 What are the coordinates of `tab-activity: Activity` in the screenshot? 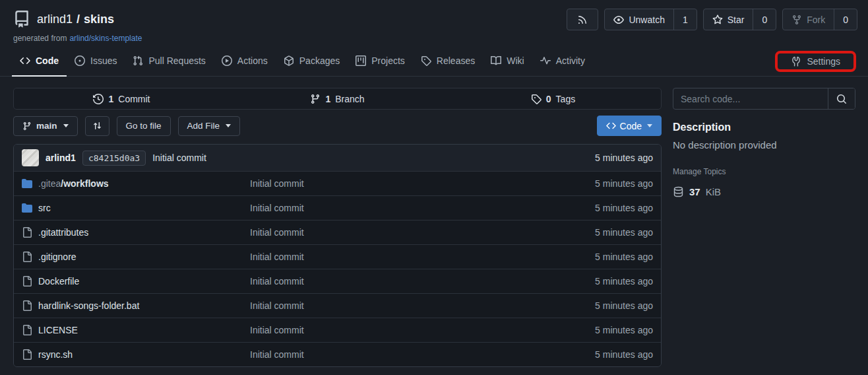 It's located at (563, 61).